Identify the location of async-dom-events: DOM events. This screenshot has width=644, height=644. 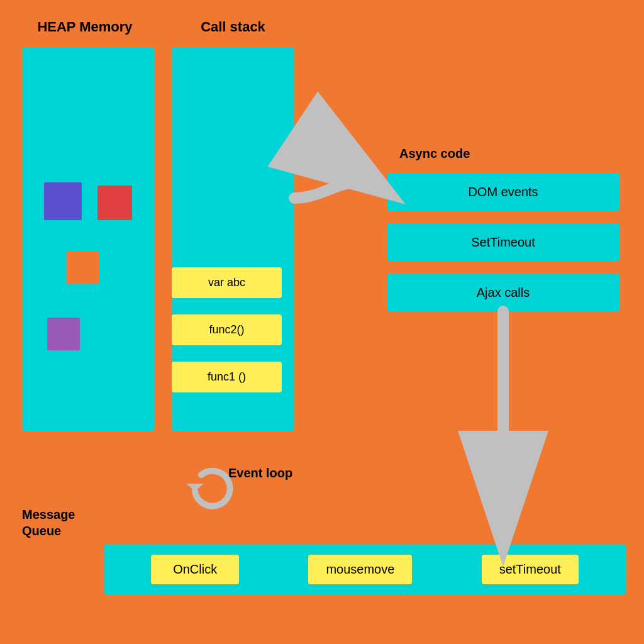
(503, 192).